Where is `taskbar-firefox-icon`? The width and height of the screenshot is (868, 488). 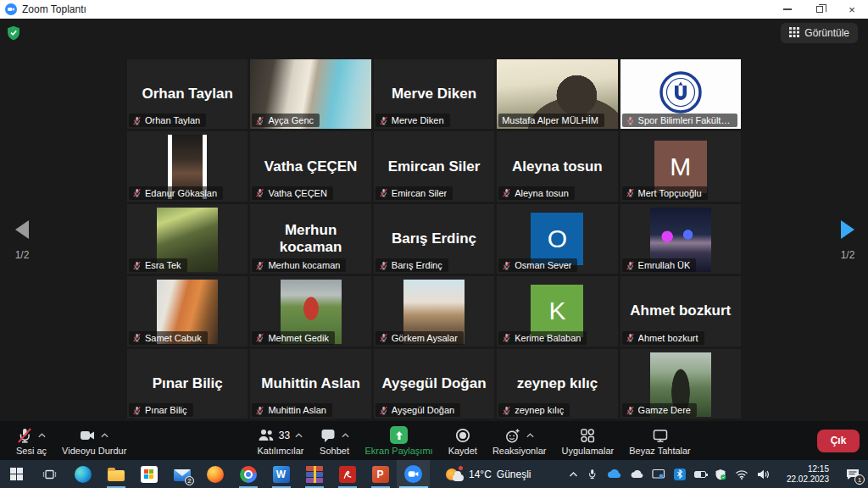 taskbar-firefox-icon is located at coordinates (215, 474).